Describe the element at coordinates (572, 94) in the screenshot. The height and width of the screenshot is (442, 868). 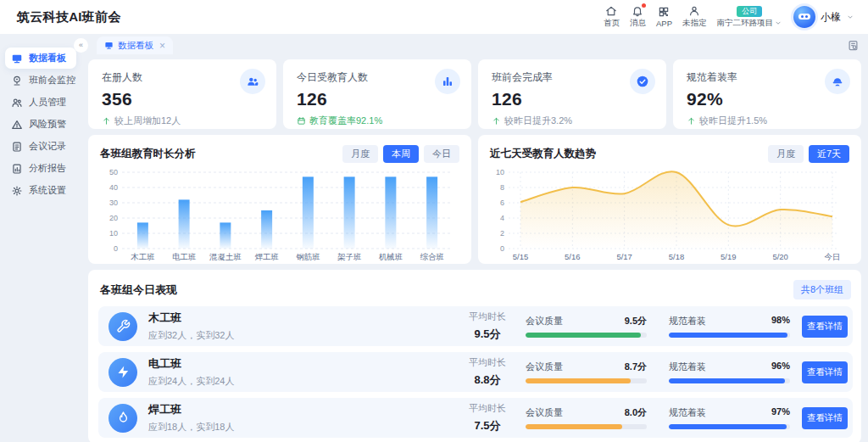
I see `stat-card-3: 班前会完成率126较昨日提升3.2%` at that location.